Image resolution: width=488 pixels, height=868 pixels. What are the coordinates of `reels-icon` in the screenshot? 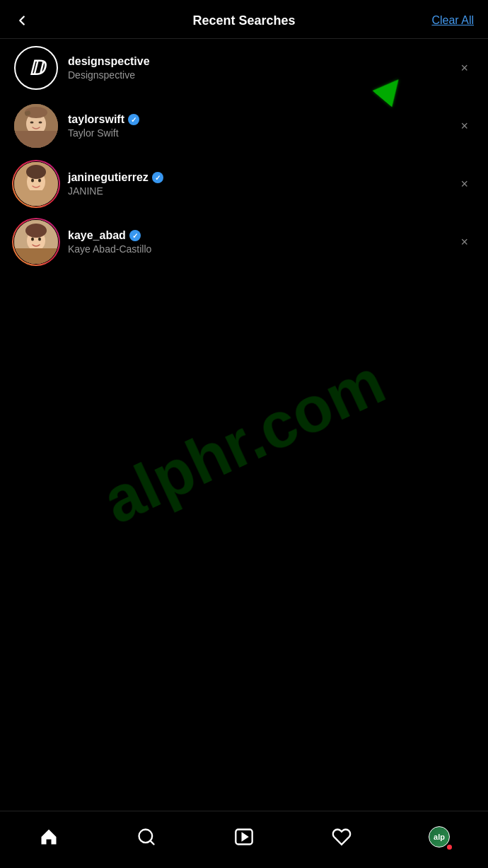 It's located at (244, 837).